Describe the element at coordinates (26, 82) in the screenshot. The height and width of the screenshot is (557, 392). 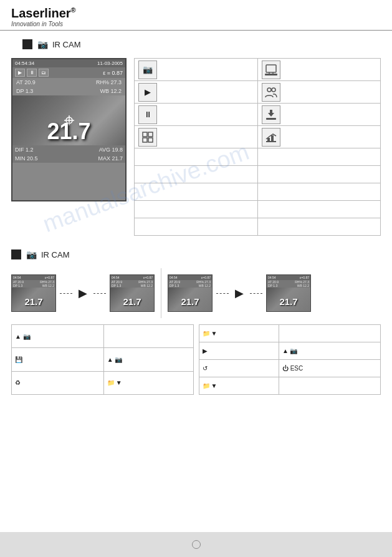
I see `screen-at: AT 20.9` at that location.